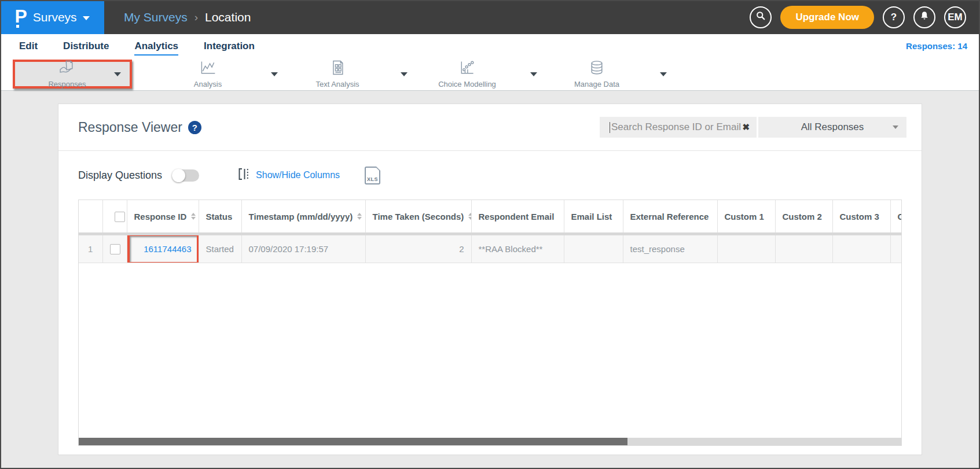  I want to click on breadcrumb-my-surveys: My Surveys, so click(156, 17).